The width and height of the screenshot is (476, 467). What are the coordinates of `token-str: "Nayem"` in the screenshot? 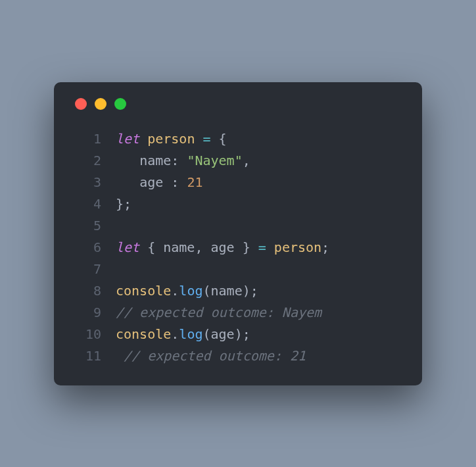 It's located at (214, 160).